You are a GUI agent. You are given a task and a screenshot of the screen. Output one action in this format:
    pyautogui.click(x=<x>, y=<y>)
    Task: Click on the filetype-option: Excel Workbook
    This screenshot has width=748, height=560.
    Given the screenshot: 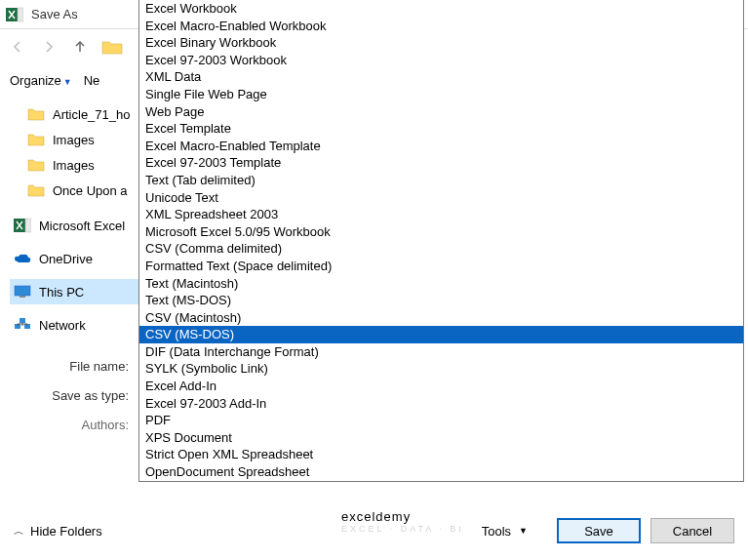 What is the action you would take?
    pyautogui.click(x=441, y=9)
    